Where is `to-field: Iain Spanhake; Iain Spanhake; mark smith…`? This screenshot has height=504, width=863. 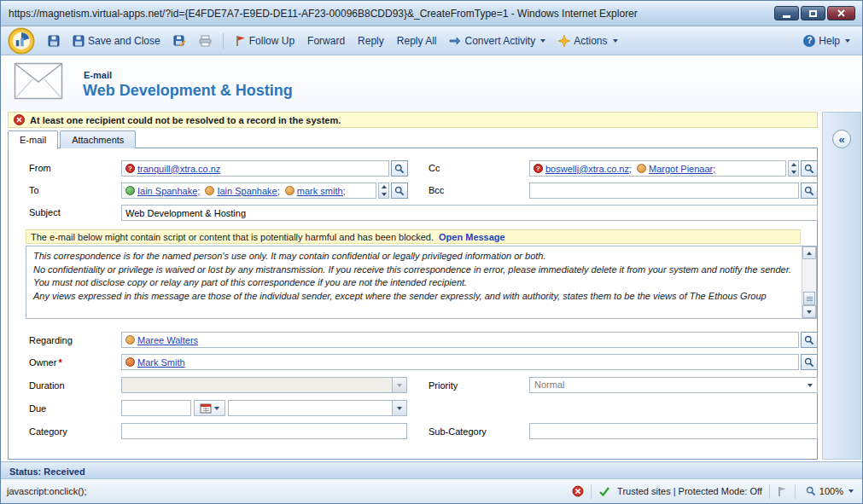 to-field: Iain Spanhake; Iain Spanhake; mark smith… is located at coordinates (249, 191).